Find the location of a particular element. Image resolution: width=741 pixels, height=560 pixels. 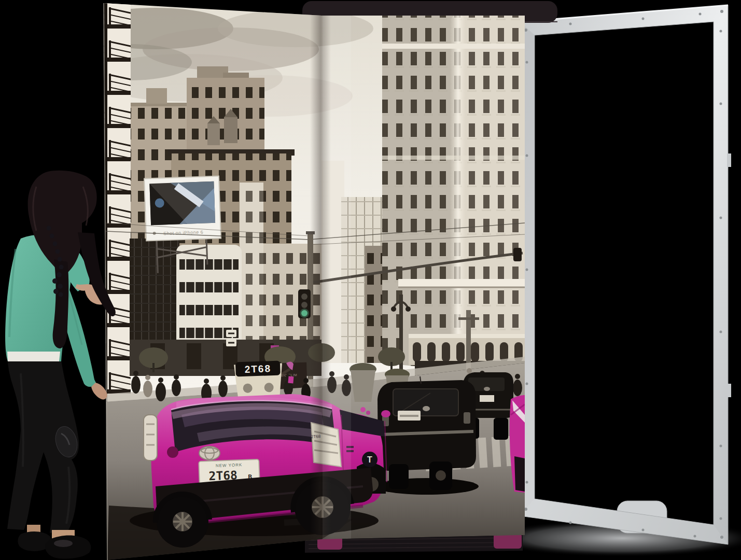

taxi-taillight-left is located at coordinates (150, 438).